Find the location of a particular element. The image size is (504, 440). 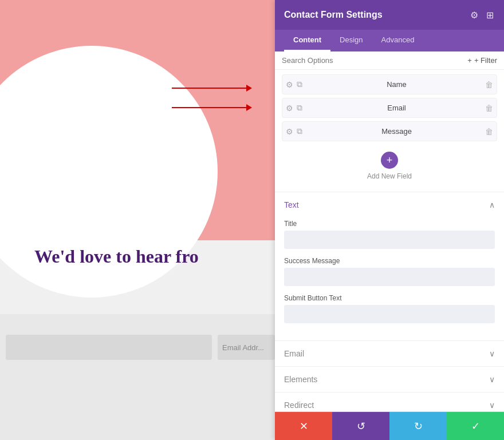

confirm-icon: ✓ is located at coordinates (475, 426).